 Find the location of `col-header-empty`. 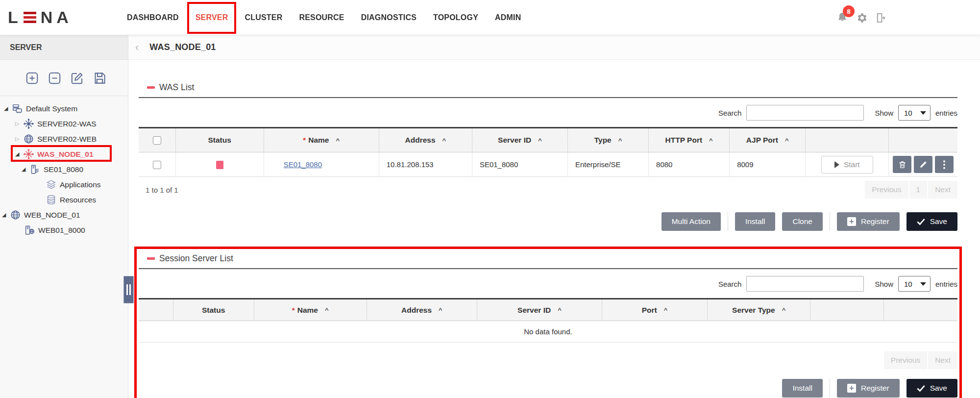

col-header-empty is located at coordinates (921, 310).